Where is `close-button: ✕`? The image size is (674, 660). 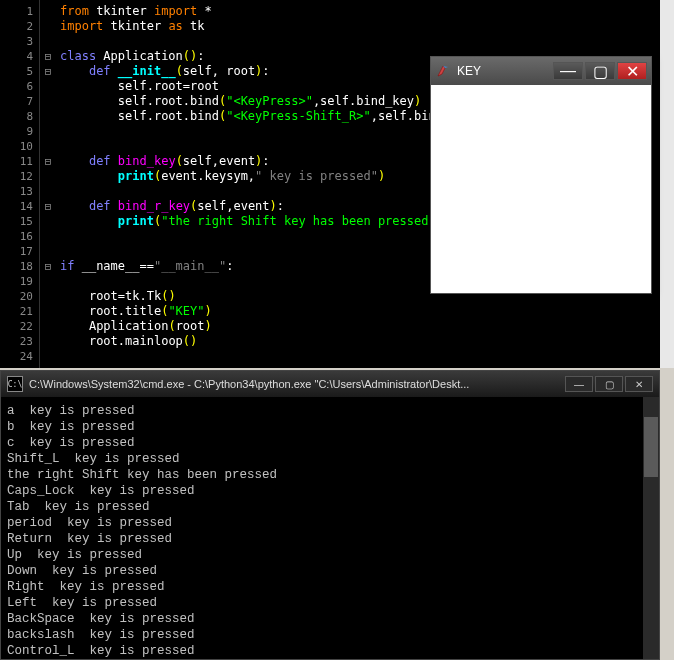 close-button: ✕ is located at coordinates (632, 71).